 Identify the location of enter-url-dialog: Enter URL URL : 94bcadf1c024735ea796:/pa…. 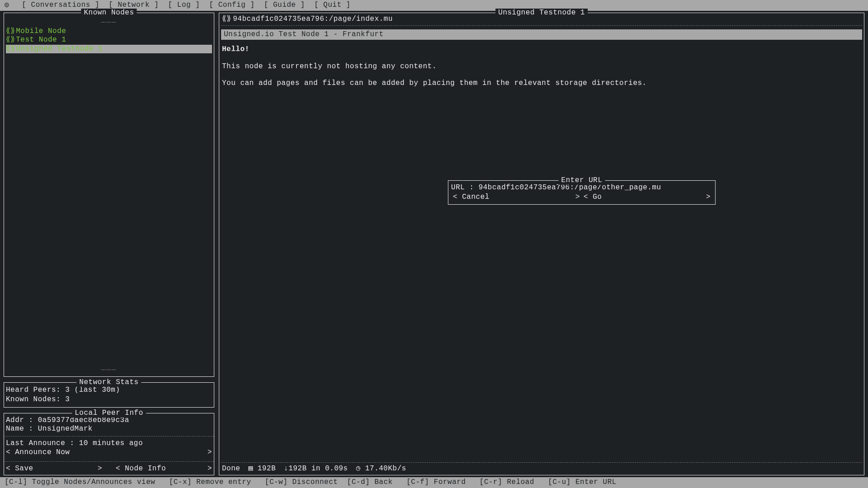
(582, 192).